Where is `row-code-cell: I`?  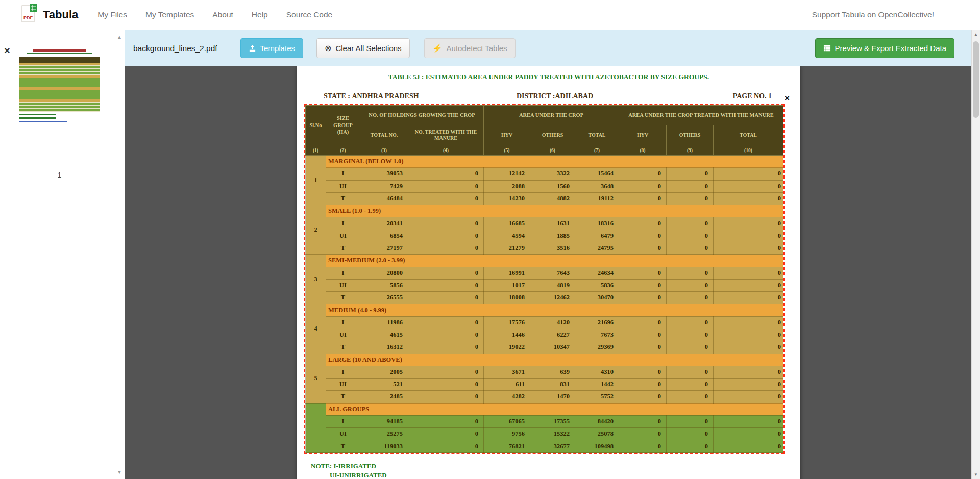 row-code-cell: I is located at coordinates (343, 223).